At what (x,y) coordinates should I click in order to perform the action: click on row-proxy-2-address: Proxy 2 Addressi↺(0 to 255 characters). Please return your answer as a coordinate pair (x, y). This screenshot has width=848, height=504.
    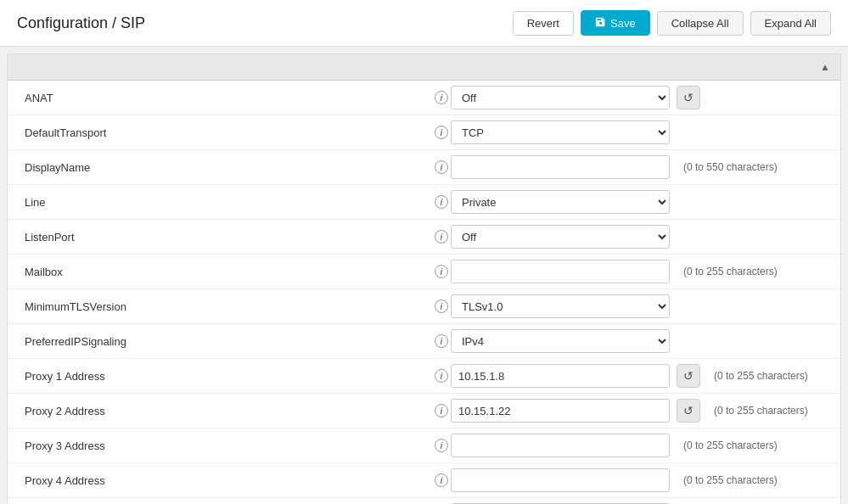
    Looking at the image, I should click on (424, 411).